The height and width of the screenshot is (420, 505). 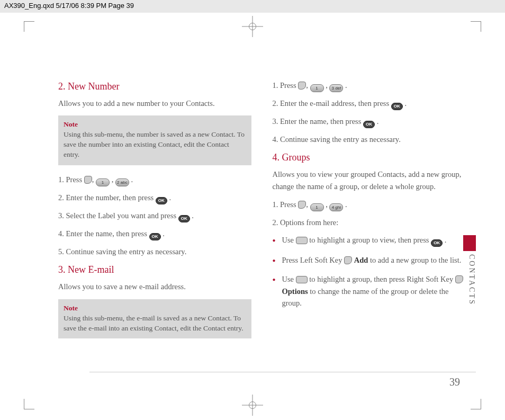 What do you see at coordinates (459, 280) in the screenshot?
I see `right-softkey-icon` at bounding box center [459, 280].